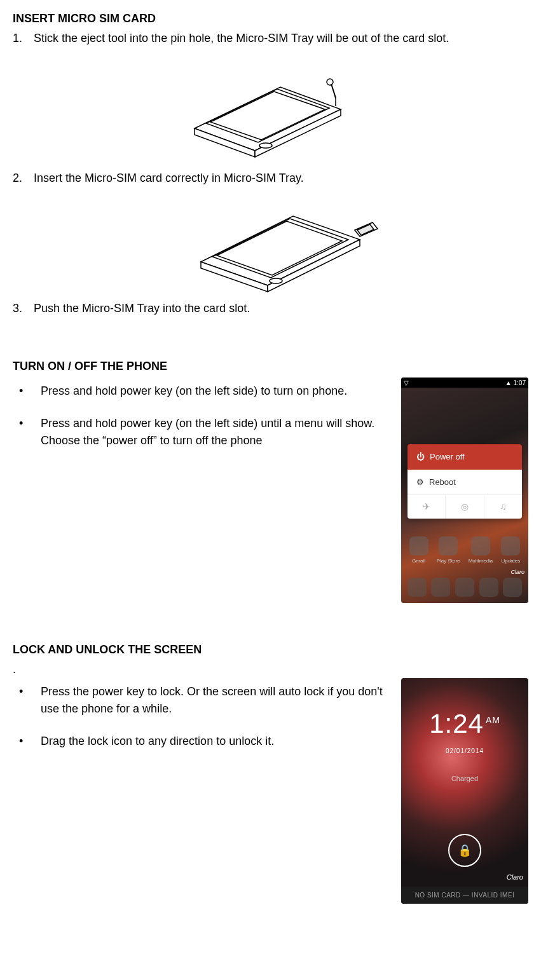 This screenshot has height=980, width=541. Describe the element at coordinates (465, 791) in the screenshot. I see `screenshot-lockscreen: 1:24AM 02/01/2014 Charged 🔒 Claro NO SIM…` at that location.